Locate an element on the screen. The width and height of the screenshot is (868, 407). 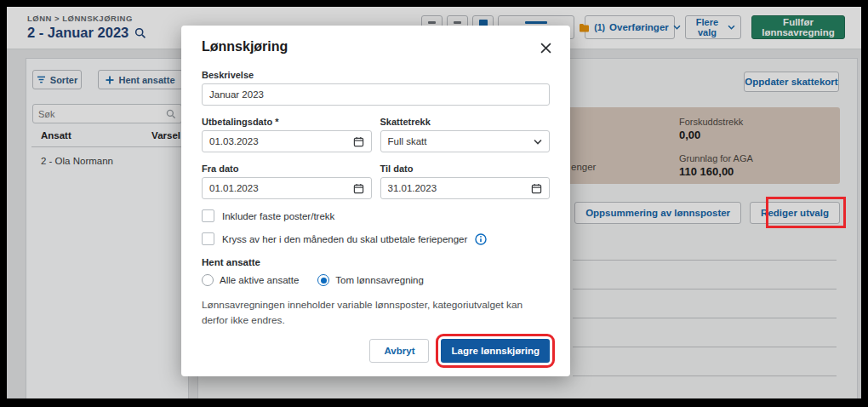
modal-note: Lønnsavregningen inneholder variable løn… is located at coordinates (376, 313).